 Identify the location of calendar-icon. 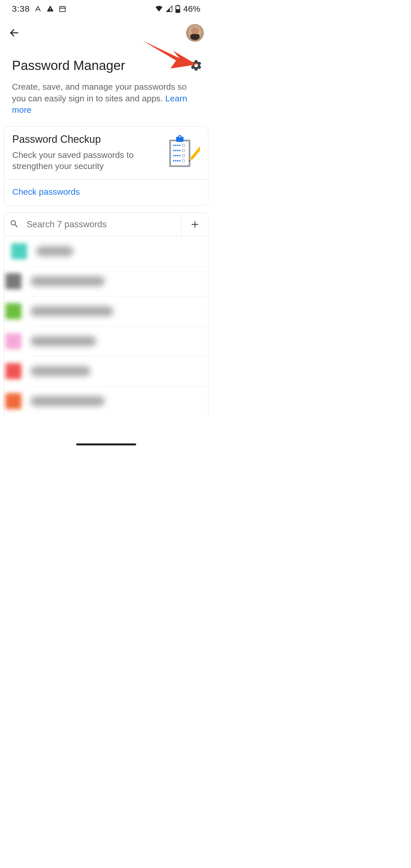
(63, 9).